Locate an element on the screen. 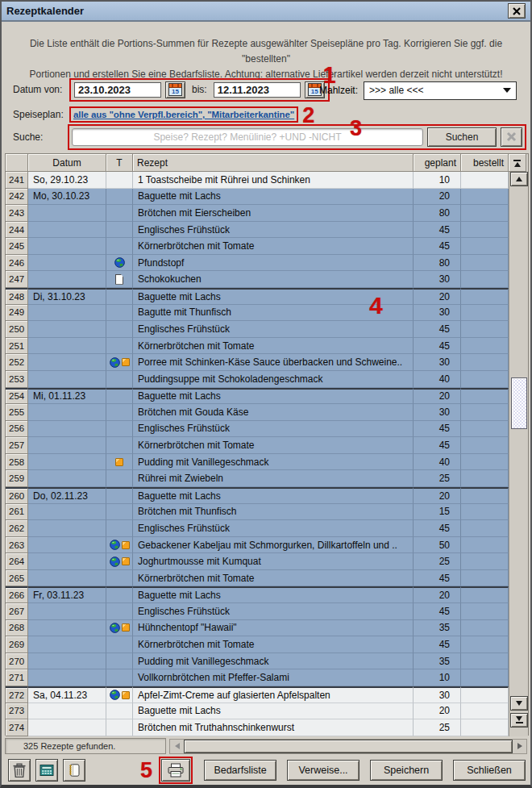 The height and width of the screenshot is (788, 532). table-row: 257 Körnerbrötchen mit Tomate 45 is located at coordinates (257, 445).